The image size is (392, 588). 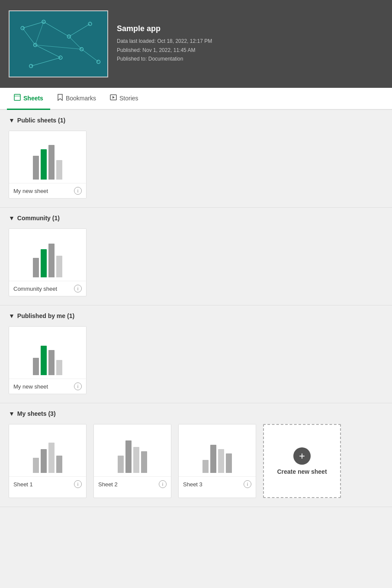 I want to click on sheet-card: Sheet 2i, so click(x=132, y=461).